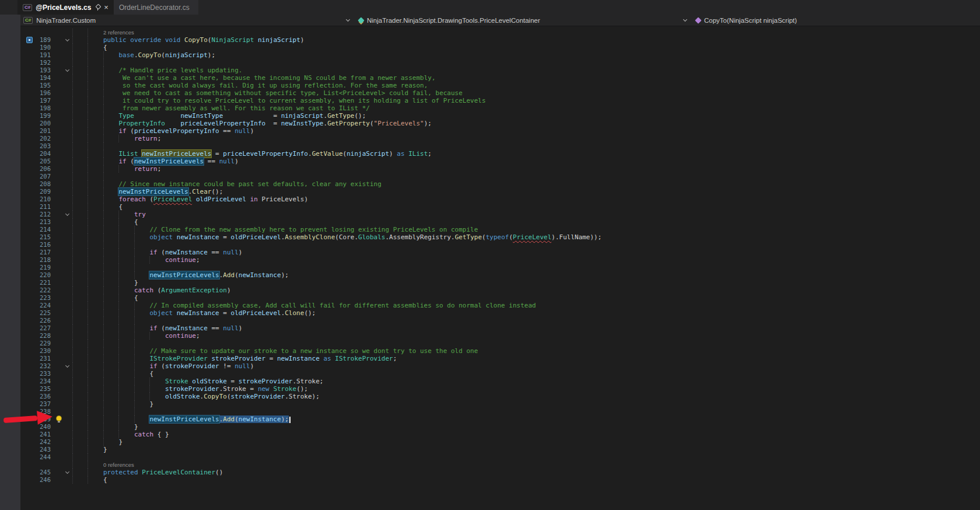 The image size is (980, 510). I want to click on code-line: 202return;, so click(501, 139).